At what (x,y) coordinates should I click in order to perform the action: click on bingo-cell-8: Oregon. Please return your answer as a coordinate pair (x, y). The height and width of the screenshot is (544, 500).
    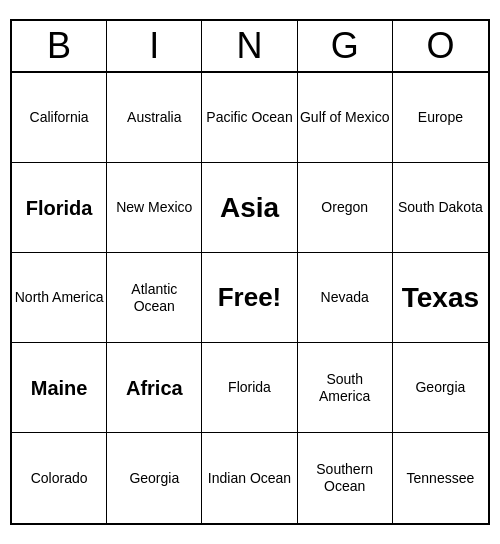
    Looking at the image, I should click on (346, 208).